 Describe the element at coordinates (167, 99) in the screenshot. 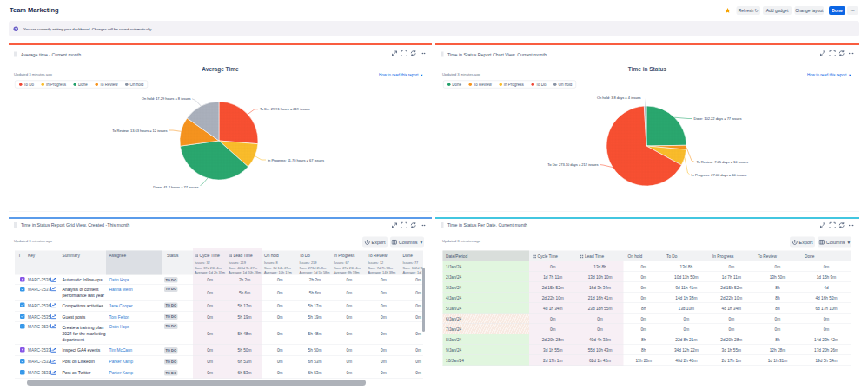

I see `svg-text:On hold: 17.29 hours = 8 issue: On hold: 17.29 hours = 8 issues` at that location.